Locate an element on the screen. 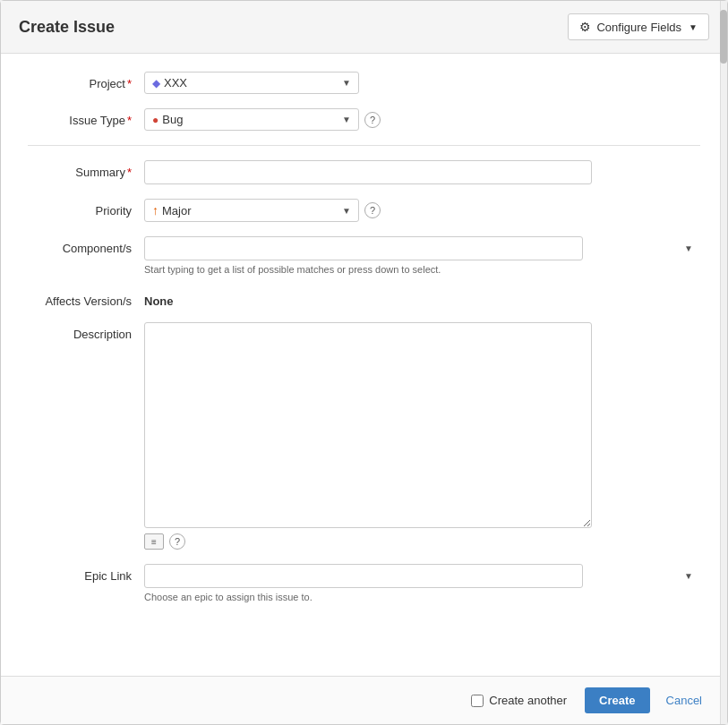 Image resolution: width=728 pixels, height=725 pixels. project-row: Project* ◆ XXX ▼ is located at coordinates (364, 82).